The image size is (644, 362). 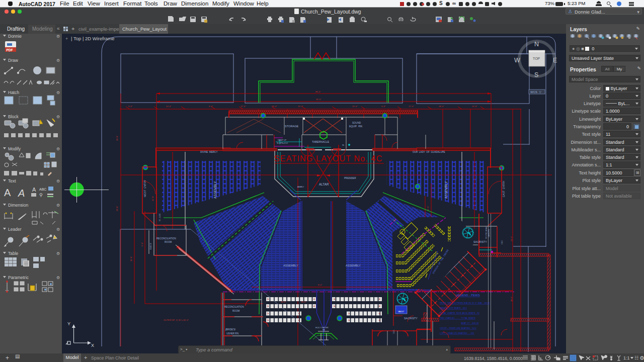 What do you see at coordinates (301, 187) in the screenshot?
I see `svg-text: AMBO` at bounding box center [301, 187].